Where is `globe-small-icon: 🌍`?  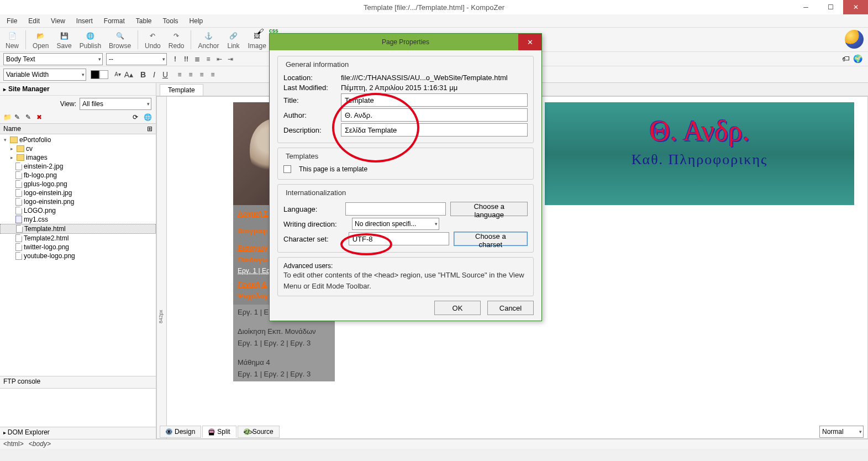 globe-small-icon: 🌍 is located at coordinates (858, 59).